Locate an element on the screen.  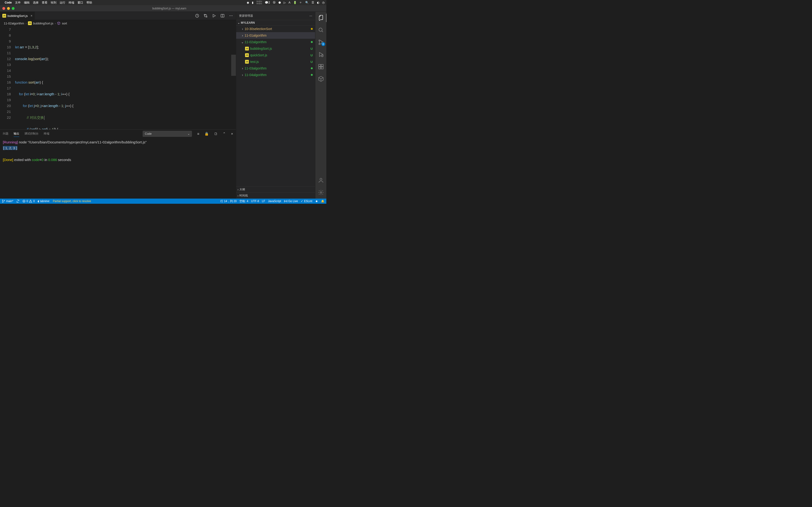
panel-tab-debug: 调试控制台 is located at coordinates (32, 133).